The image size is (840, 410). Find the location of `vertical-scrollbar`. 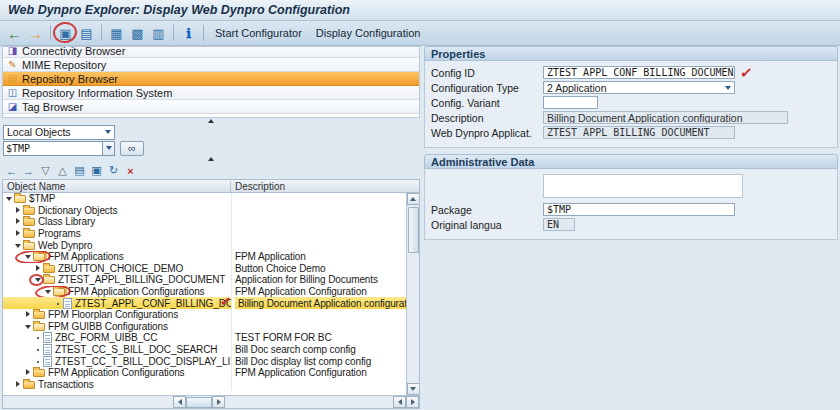

vertical-scrollbar is located at coordinates (412, 294).